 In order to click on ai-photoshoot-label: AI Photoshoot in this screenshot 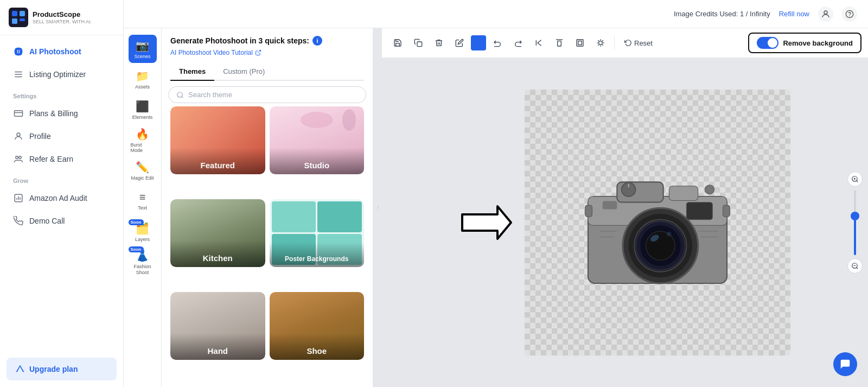, I will do `click(55, 52)`.